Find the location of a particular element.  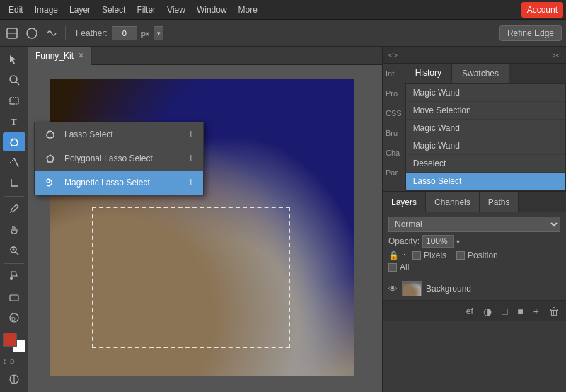

side-label-cha: Cha is located at coordinates (393, 153).